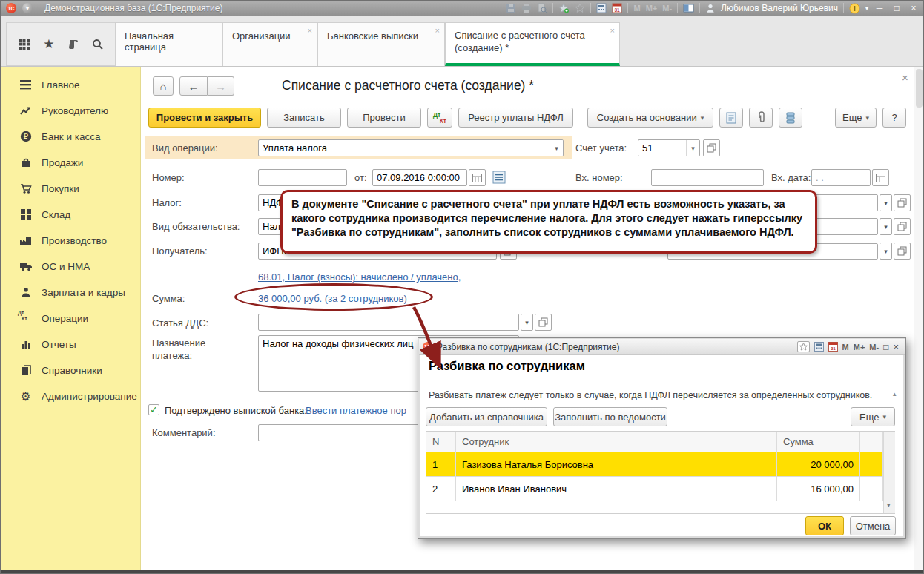 This screenshot has height=574, width=924. What do you see at coordinates (303, 178) in the screenshot?
I see `number-field` at bounding box center [303, 178].